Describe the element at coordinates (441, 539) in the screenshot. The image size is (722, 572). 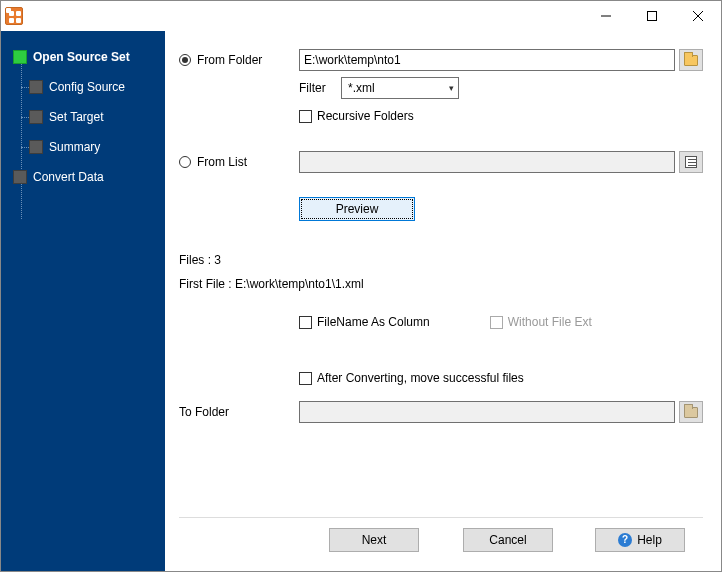
I see `wizard-footer: Next Cancel ? Help` at that location.